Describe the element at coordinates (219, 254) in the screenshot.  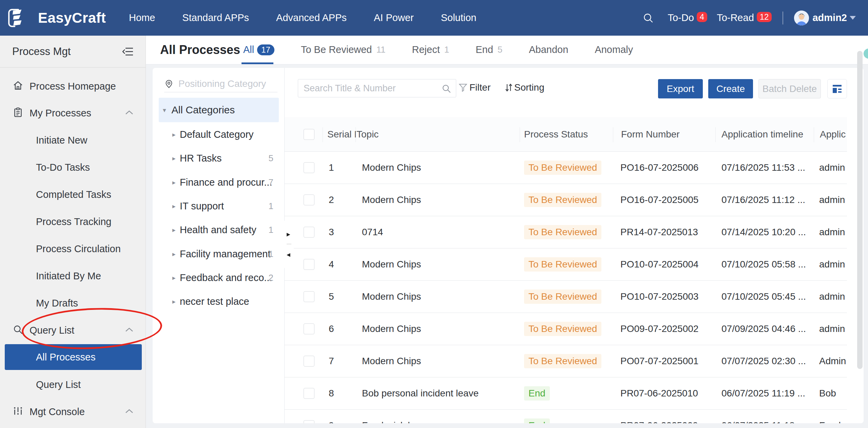
I see `category-facility-management: ▸ Facility management 1` at that location.